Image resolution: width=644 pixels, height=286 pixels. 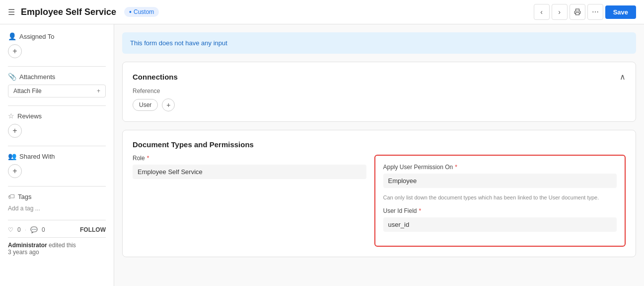 I want to click on permissions-section: Apply User Permission On * Employee Can …, so click(x=501, y=201).